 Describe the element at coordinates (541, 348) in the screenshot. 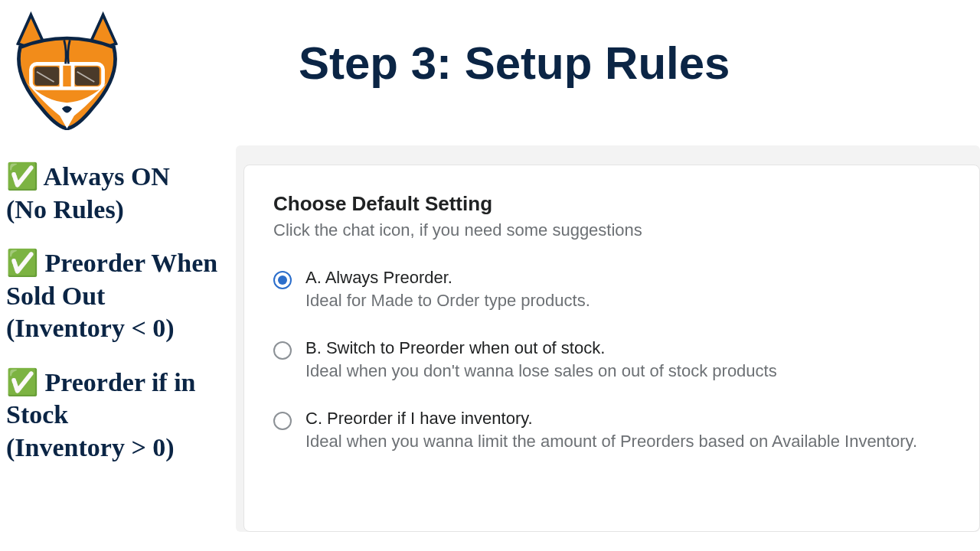

I see `option-label: B. Switch to Preorder when out of stock.` at that location.